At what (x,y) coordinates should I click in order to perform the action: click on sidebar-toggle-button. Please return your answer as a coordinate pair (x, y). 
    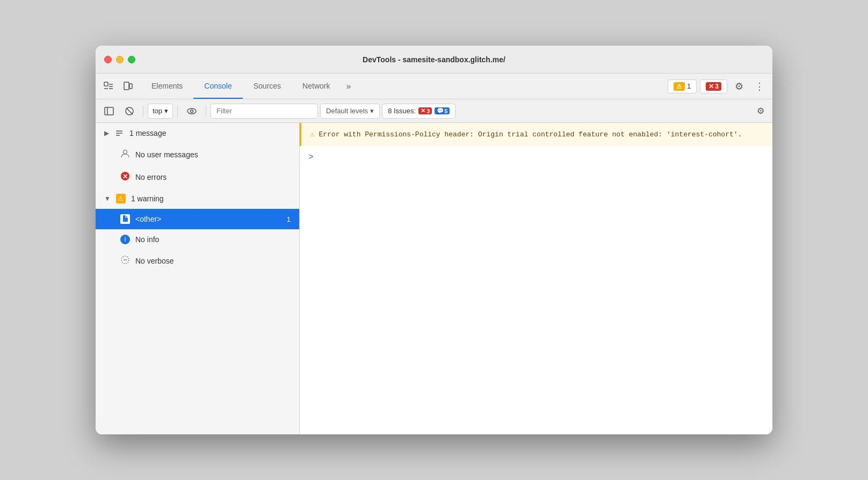
    Looking at the image, I should click on (109, 111).